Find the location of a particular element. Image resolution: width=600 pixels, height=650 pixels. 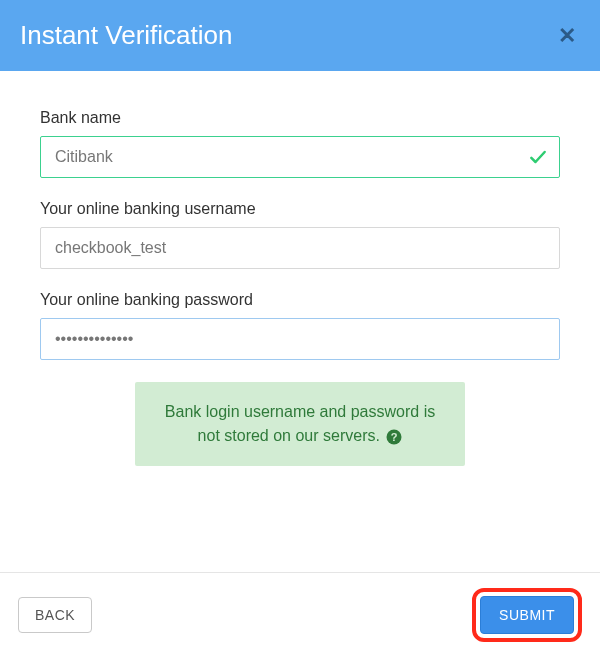

back-button: BACK is located at coordinates (55, 615).